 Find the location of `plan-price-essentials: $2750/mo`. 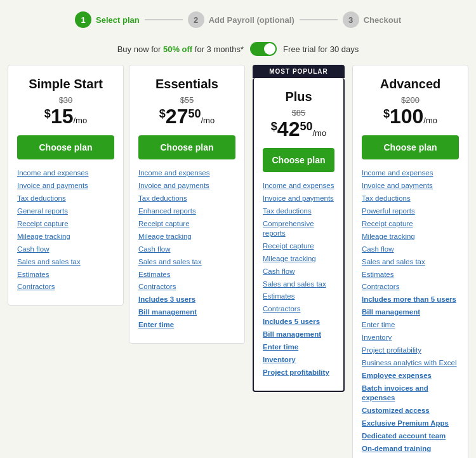

plan-price-essentials: $2750/mo is located at coordinates (187, 116).